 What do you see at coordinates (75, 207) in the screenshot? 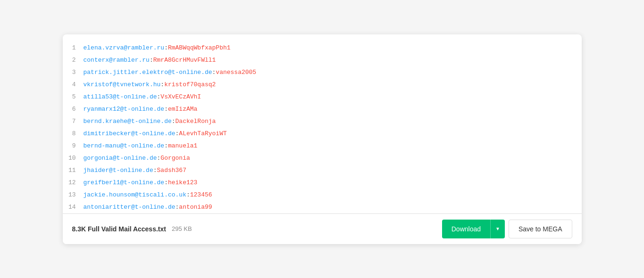
I see `line-number: 14` at bounding box center [75, 207].